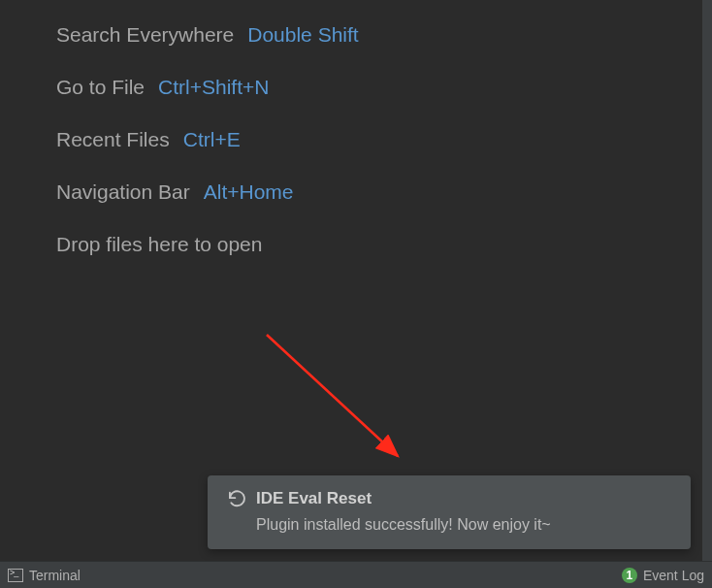  Describe the element at coordinates (379, 140) in the screenshot. I see `hint-recent-files: Recent Files Ctrl+E` at that location.